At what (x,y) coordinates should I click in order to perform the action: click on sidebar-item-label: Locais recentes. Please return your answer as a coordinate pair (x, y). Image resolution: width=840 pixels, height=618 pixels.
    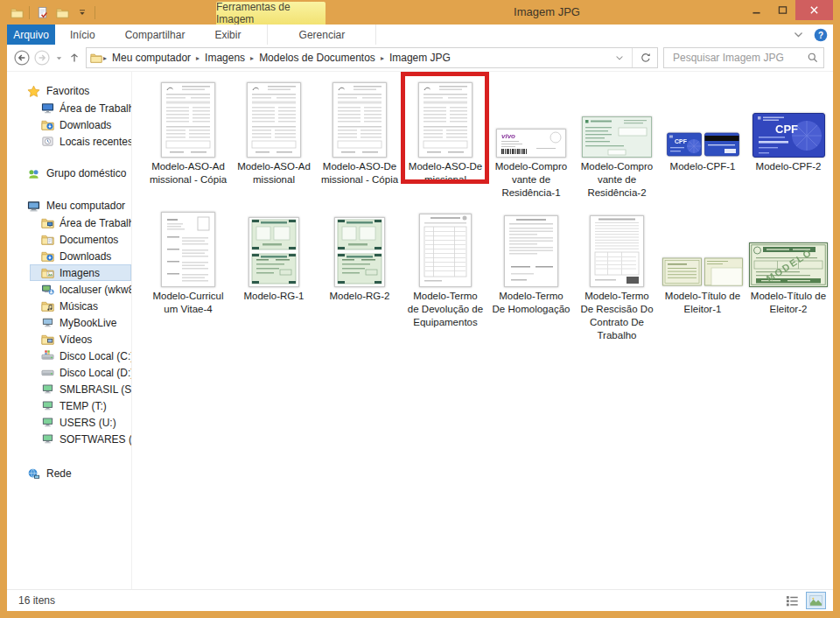
    Looking at the image, I should click on (96, 142).